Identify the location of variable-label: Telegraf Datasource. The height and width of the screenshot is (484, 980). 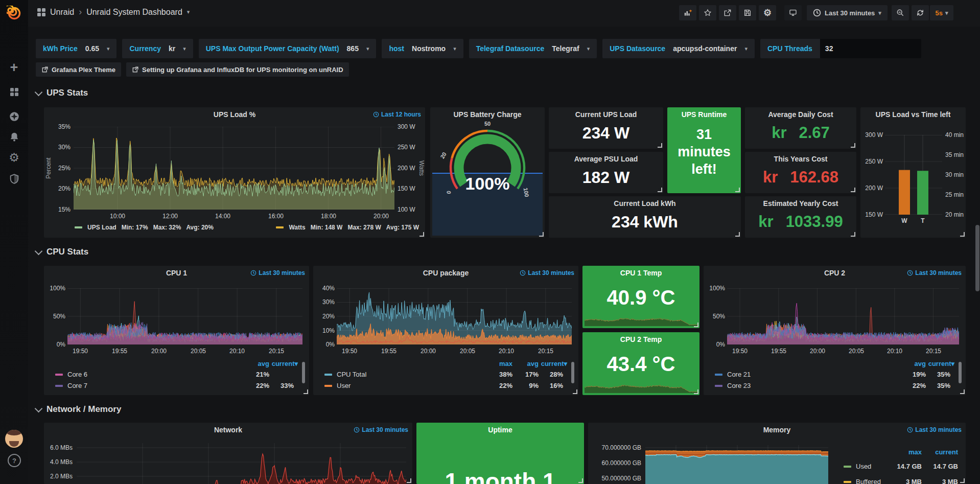
(510, 49).